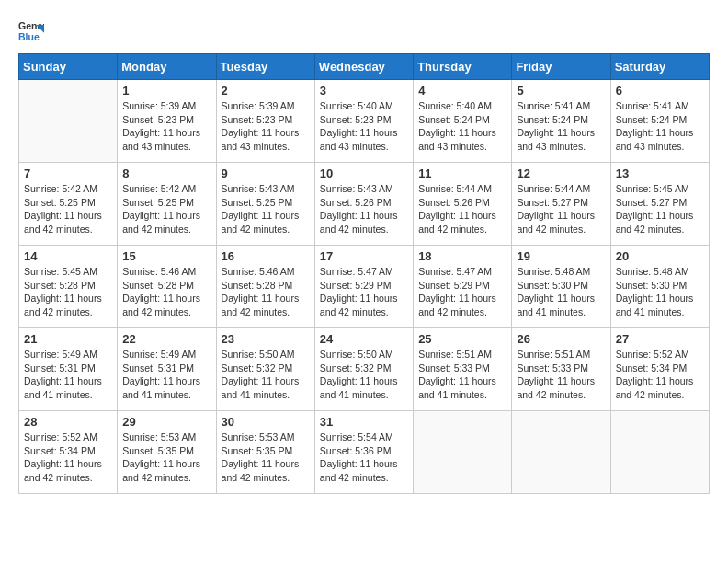 The image size is (728, 563). Describe the element at coordinates (364, 370) in the screenshot. I see `calendar-week-row: 21 Sunrise: 5:49 AMSunset: 5:31 PMDaylig…` at that location.